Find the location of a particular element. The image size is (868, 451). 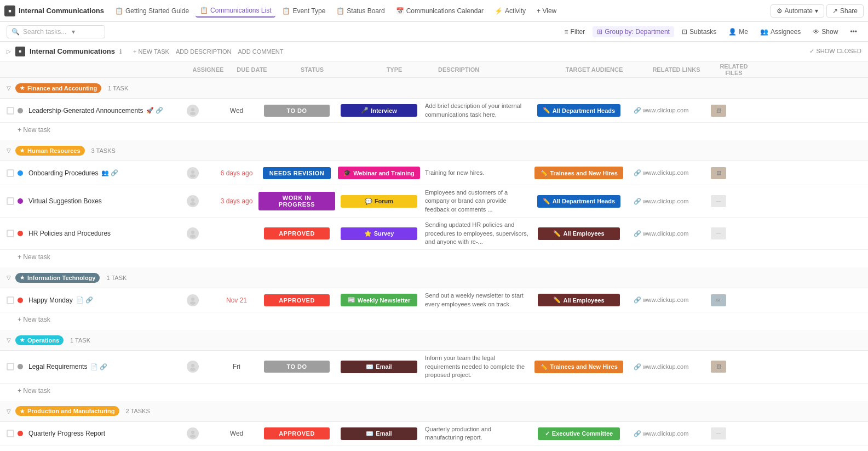

table-row: Thank God it's Friday 💬🔗 3 days ago NEED… is located at coordinates (434, 448).